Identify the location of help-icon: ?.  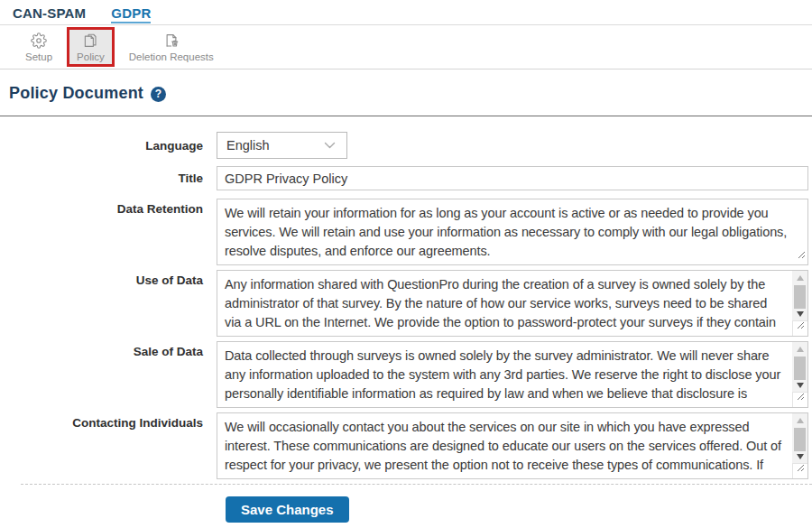
(159, 94).